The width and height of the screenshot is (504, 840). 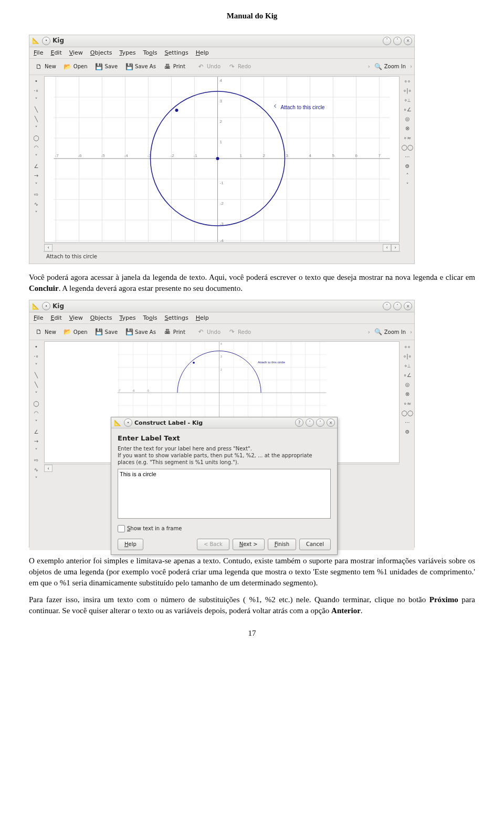 What do you see at coordinates (411, 67) in the screenshot?
I see `toolbar-chevron-right-icon: ›` at bounding box center [411, 67].